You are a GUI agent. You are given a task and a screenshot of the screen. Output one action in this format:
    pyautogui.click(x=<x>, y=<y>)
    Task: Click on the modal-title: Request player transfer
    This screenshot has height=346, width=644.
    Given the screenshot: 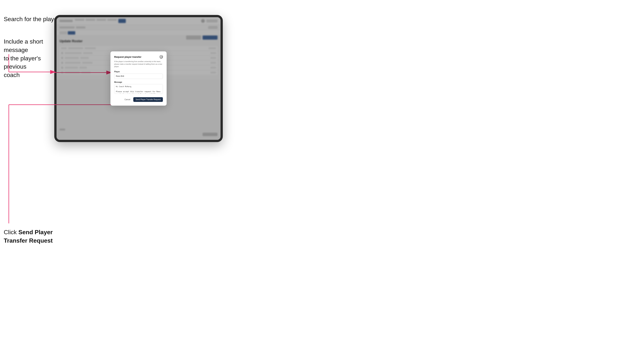 What is the action you would take?
    pyautogui.click(x=128, y=57)
    